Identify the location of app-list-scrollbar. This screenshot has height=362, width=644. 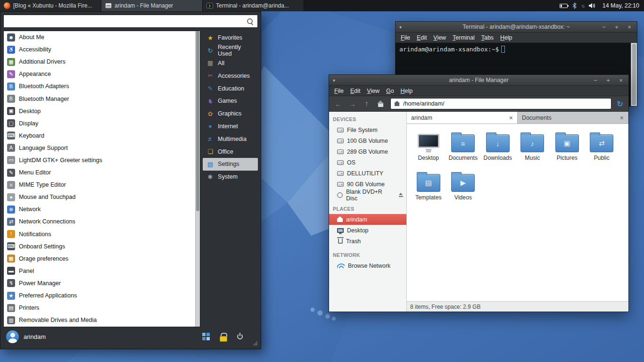
(198, 179).